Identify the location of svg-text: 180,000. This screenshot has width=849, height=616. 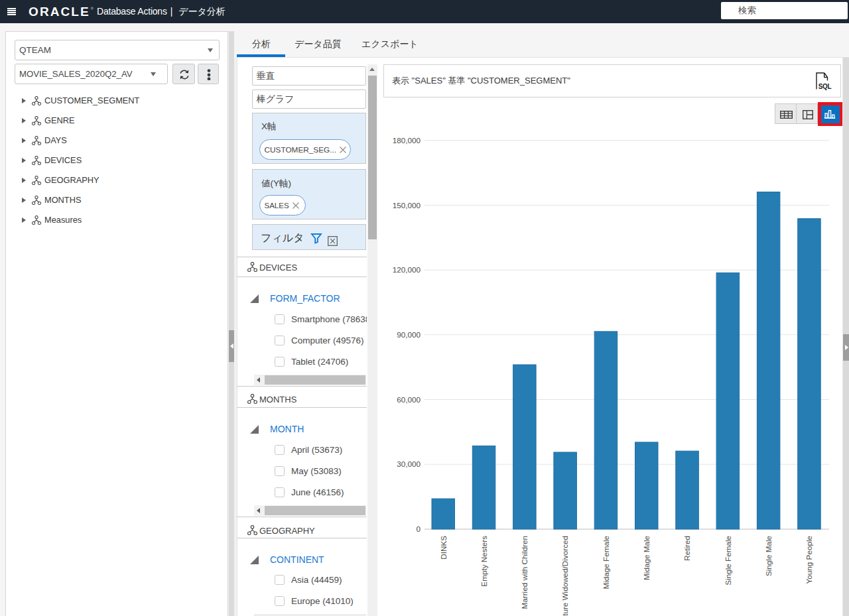
(407, 141).